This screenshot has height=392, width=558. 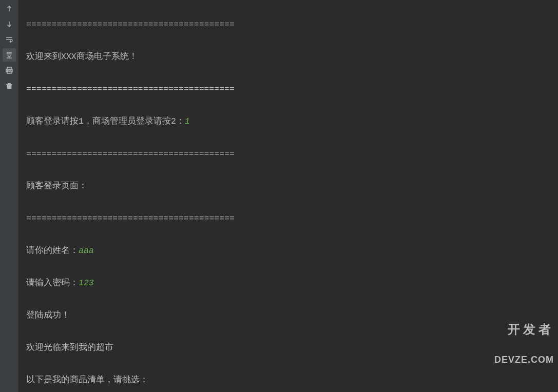 I want to click on watermark-line1: 开发者, so click(x=524, y=329).